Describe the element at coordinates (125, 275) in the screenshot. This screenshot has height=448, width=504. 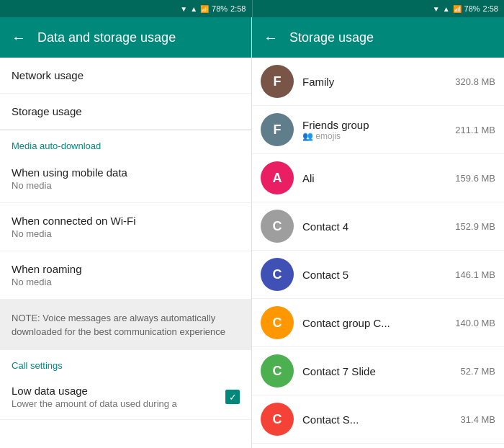
I see `roaming-item: When roaming No media` at that location.